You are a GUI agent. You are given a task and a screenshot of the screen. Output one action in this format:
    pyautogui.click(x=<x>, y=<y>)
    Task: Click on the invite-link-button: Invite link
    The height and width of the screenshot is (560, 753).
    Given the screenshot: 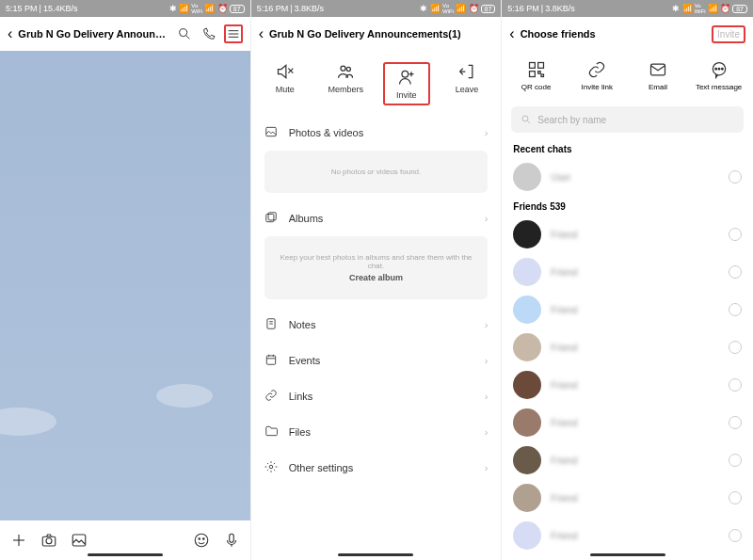 What is the action you would take?
    pyautogui.click(x=597, y=75)
    